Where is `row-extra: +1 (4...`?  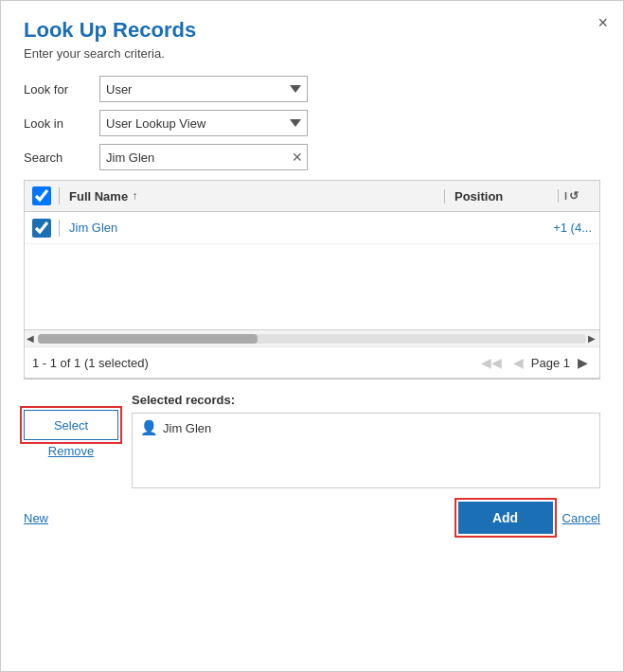
row-extra: +1 (4... is located at coordinates (572, 227).